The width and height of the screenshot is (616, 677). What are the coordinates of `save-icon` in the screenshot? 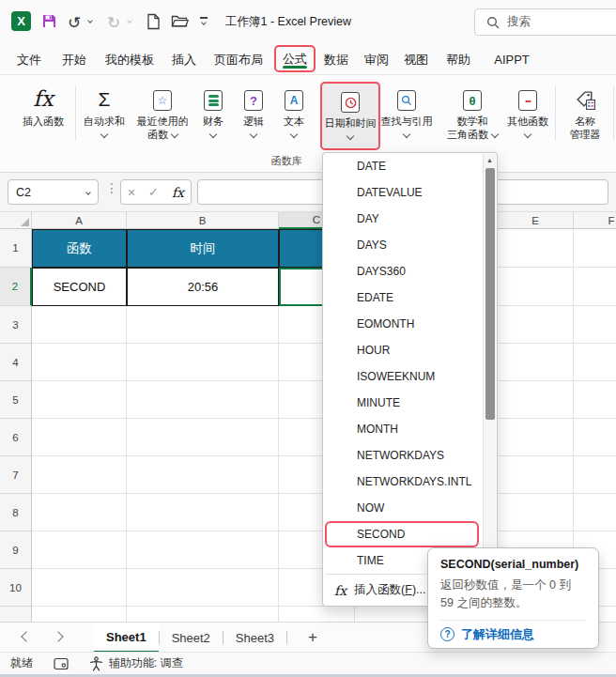 It's located at (49, 21).